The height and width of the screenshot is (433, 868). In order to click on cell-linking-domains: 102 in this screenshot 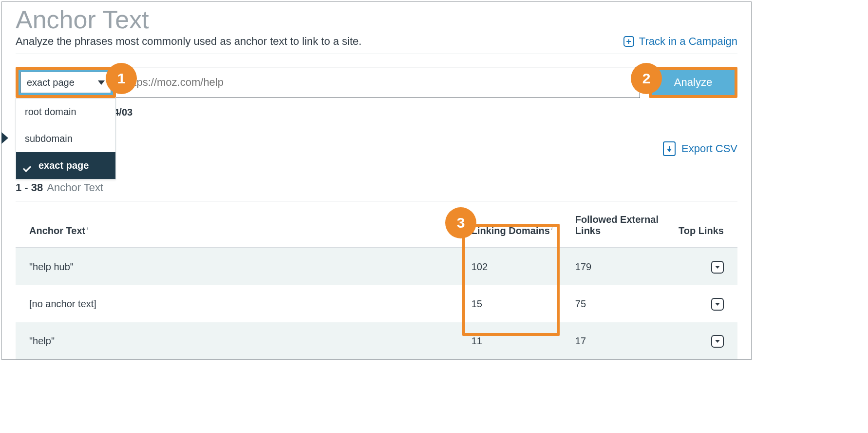, I will do `click(517, 266)`.